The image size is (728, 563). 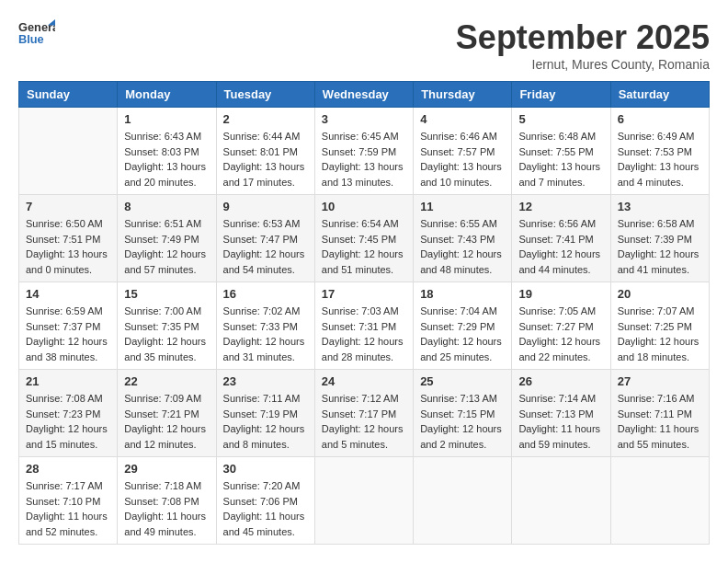 What do you see at coordinates (364, 159) in the screenshot?
I see `day-info: Sunrise: 6:45 AMSunset: 7:59 PMDaylight:…` at bounding box center [364, 159].